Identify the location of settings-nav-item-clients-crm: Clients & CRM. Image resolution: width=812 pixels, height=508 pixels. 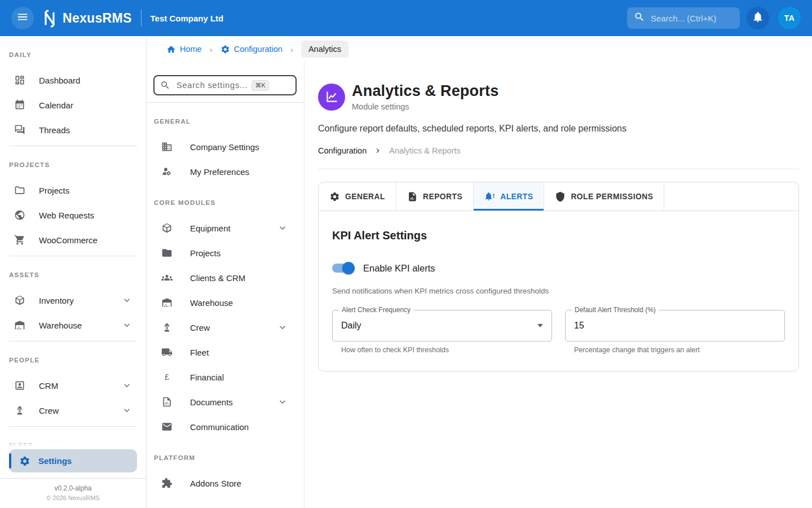
(226, 278).